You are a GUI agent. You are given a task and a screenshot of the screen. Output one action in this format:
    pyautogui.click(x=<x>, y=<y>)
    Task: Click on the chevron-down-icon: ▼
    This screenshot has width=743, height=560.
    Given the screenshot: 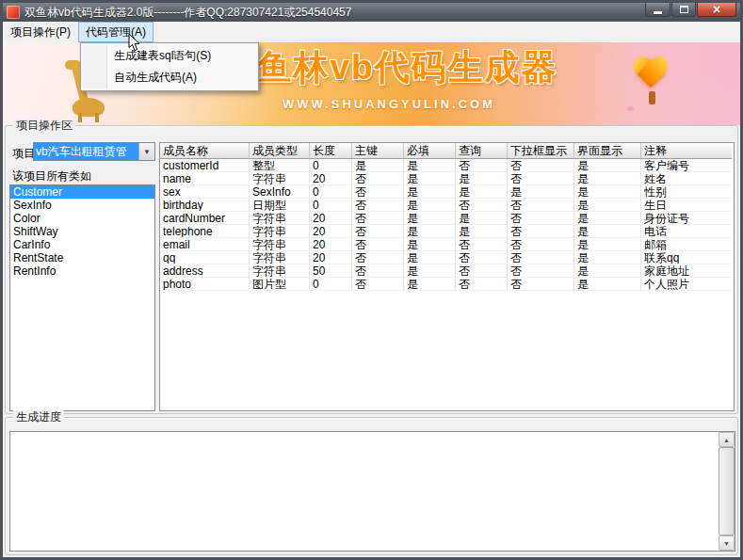 What is the action you would take?
    pyautogui.click(x=147, y=152)
    